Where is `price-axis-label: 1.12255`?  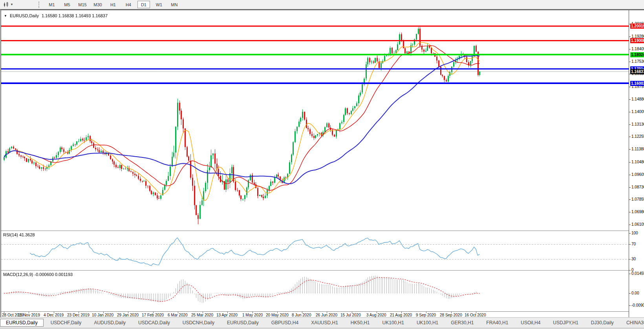
price-axis-label: 1.12255 is located at coordinates (638, 137).